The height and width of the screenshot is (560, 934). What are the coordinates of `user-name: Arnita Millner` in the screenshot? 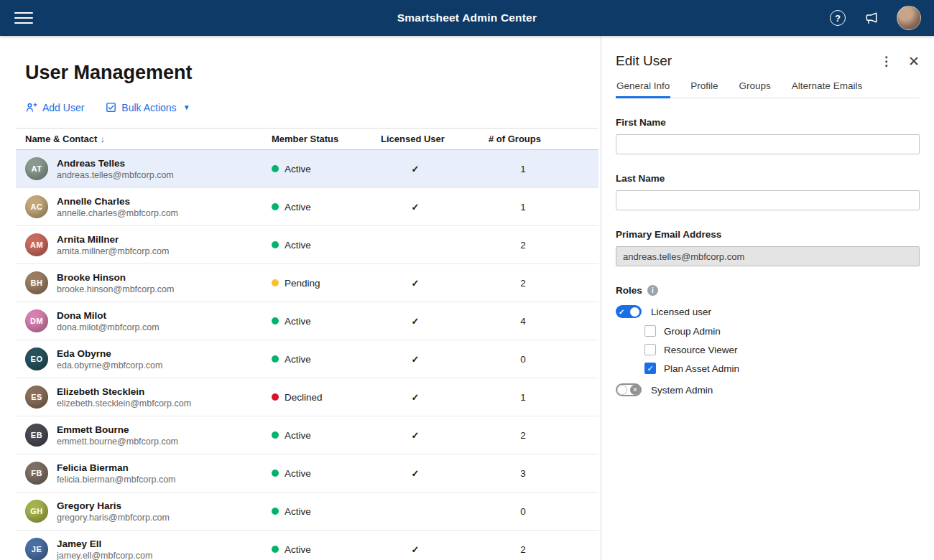 It's located at (113, 240).